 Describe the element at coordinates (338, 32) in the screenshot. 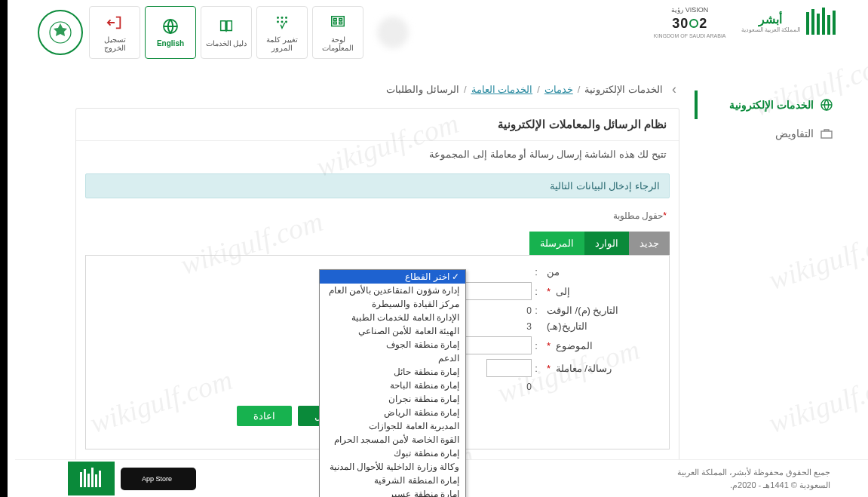

I see `dashboard-button: لوحة المعلومات` at that location.